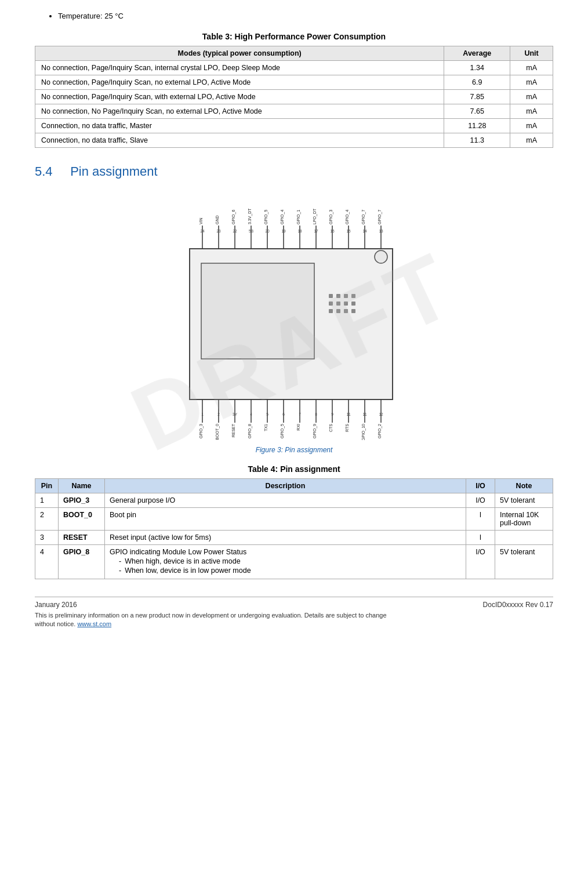  What do you see at coordinates (295, 82) in the screenshot?
I see `table-row: No connection, Page/Inquiry Scan, no ext…` at bounding box center [295, 82].